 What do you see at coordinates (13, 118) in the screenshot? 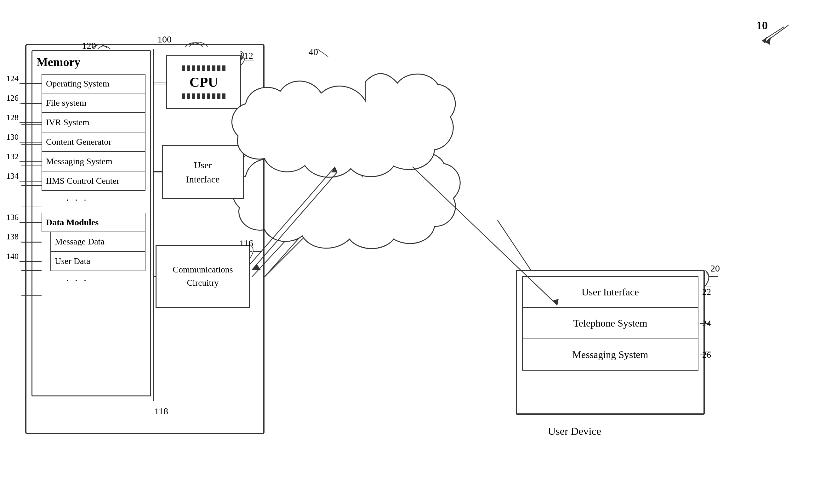
I see `ref-128: 128` at bounding box center [13, 118].